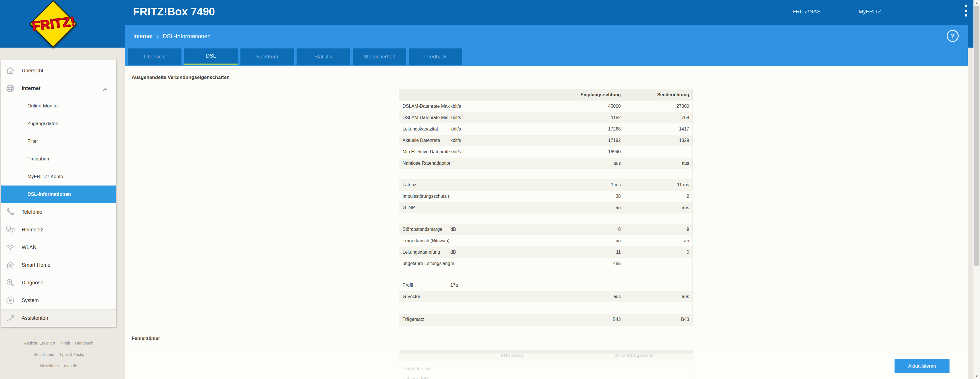 The image size is (980, 379). I want to click on table-row: Profil17a, so click(546, 285).